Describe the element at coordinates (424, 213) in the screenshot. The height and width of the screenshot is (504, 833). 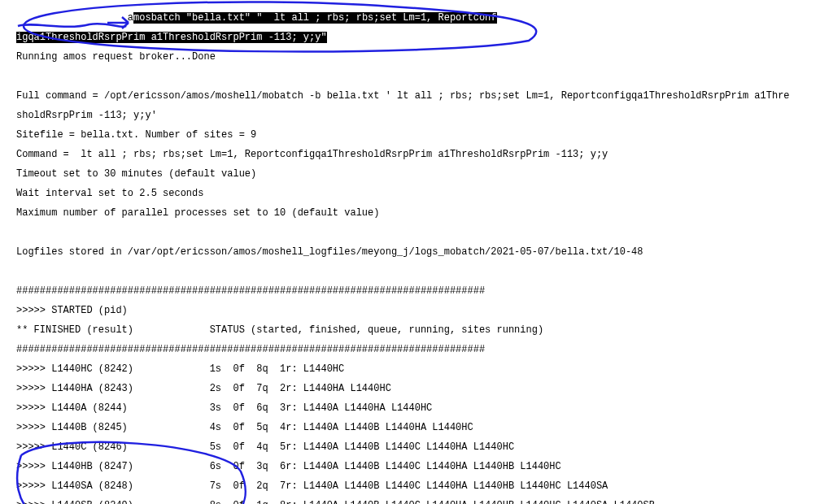
I see `maxp-line: Maximum number of parallel processes set…` at that location.